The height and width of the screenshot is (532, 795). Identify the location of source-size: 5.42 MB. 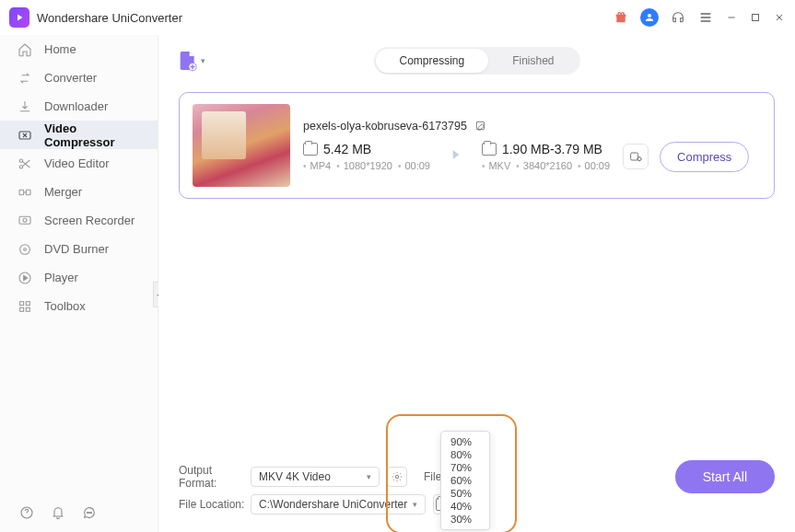
(347, 149).